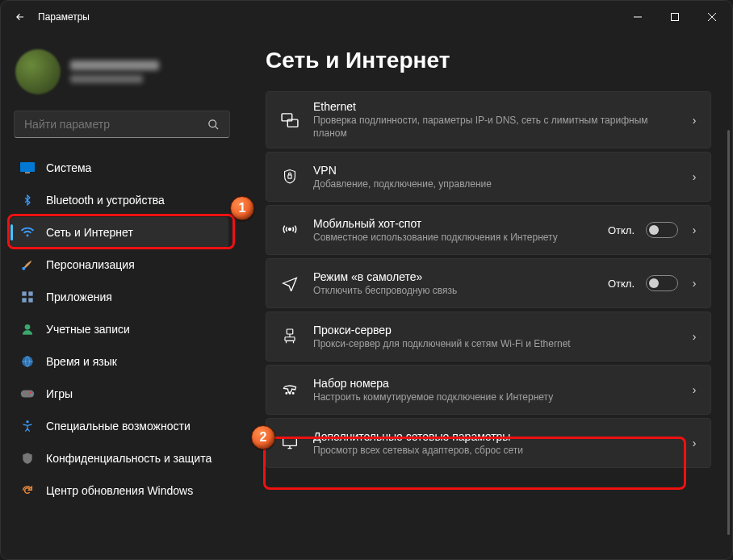 Image resolution: width=733 pixels, height=560 pixels. Describe the element at coordinates (122, 74) in the screenshot. I see `profile-block` at that location.